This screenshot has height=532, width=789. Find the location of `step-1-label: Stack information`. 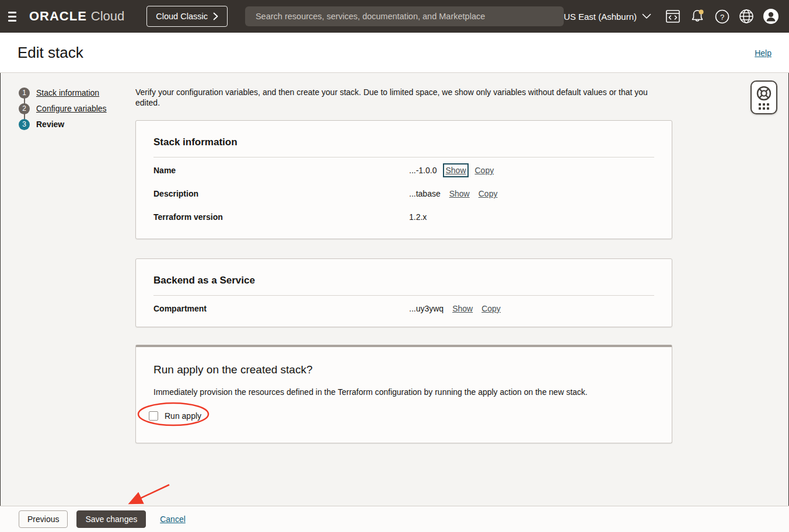

step-1-label: Stack information is located at coordinates (68, 93).